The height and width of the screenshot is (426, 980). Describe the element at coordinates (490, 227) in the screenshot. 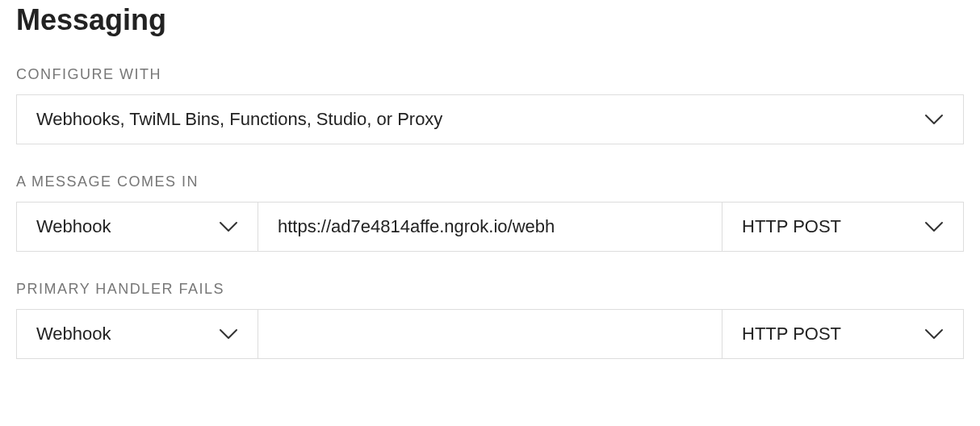

I see `message-comes-in-url-input` at that location.